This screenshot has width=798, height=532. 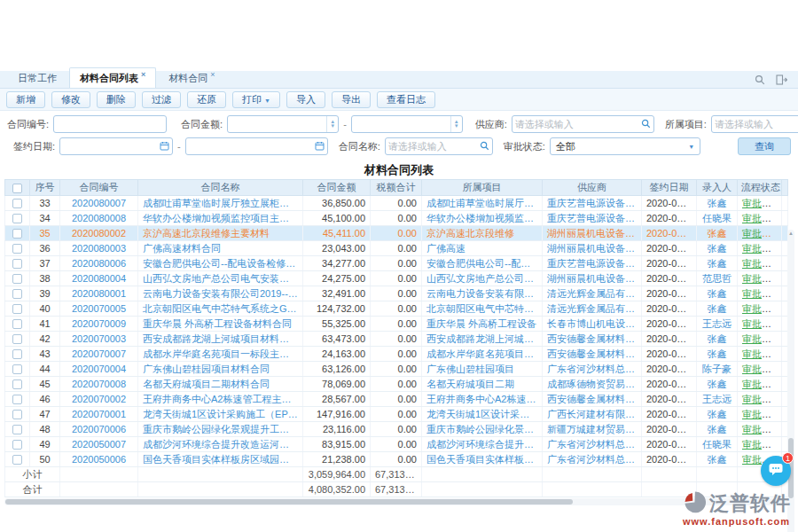 I want to click on cell-contract-name: 重庆华晨 外高桥工程设备材料合同, so click(x=221, y=325).